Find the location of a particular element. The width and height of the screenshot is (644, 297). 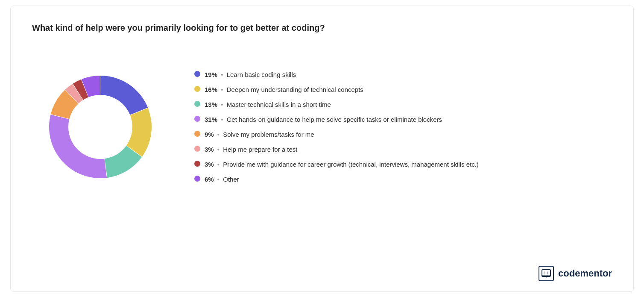

legend-text: 9% • Solve my problems/tasks for me is located at coordinates (260, 134).